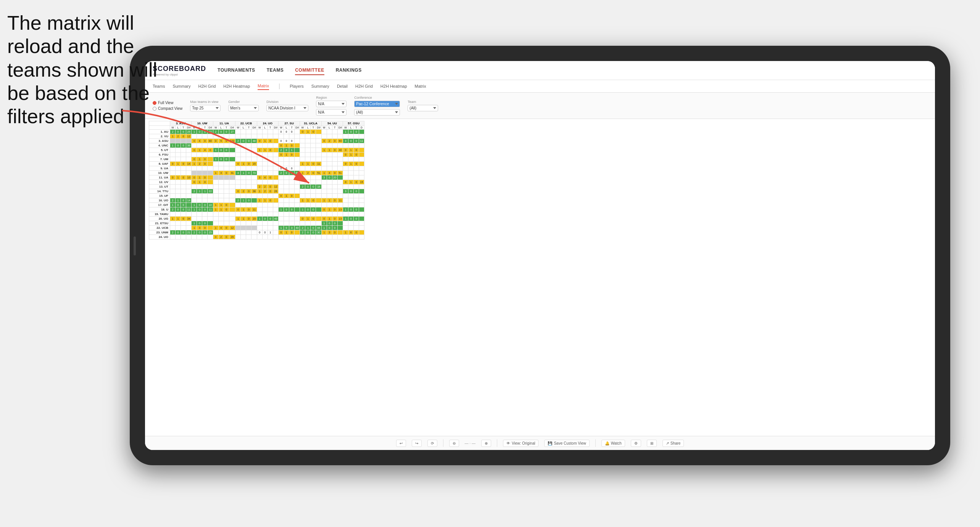  I want to click on nav-tournaments: TOURNAMENTS, so click(237, 71).